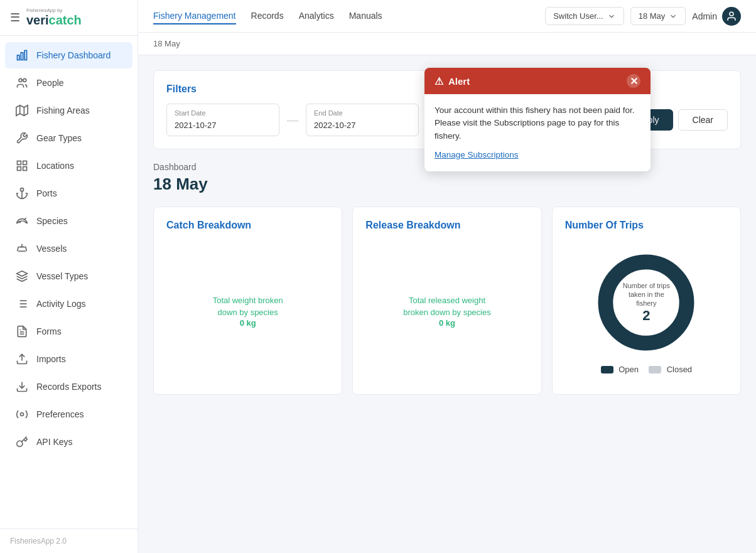  I want to click on sidebar-item-species-label: Species, so click(52, 221).